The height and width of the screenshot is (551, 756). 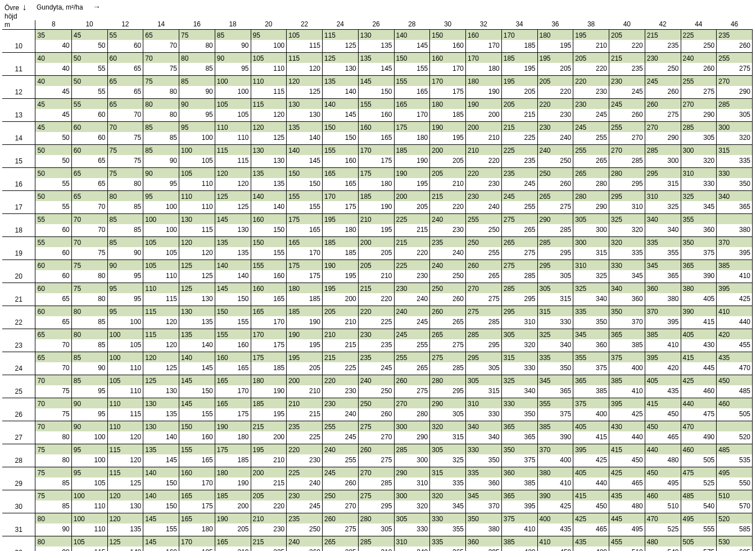 What do you see at coordinates (591, 202) in the screenshot?
I see `data-cell: 280290` at bounding box center [591, 202].